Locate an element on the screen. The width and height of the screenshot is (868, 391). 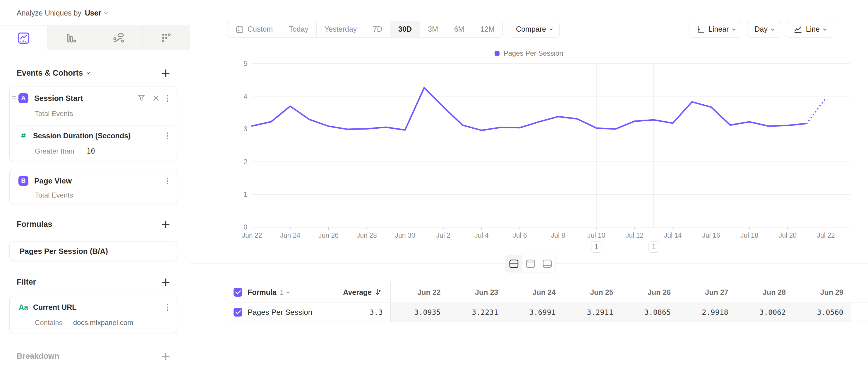
filter-operator: Contains is located at coordinates (49, 323).